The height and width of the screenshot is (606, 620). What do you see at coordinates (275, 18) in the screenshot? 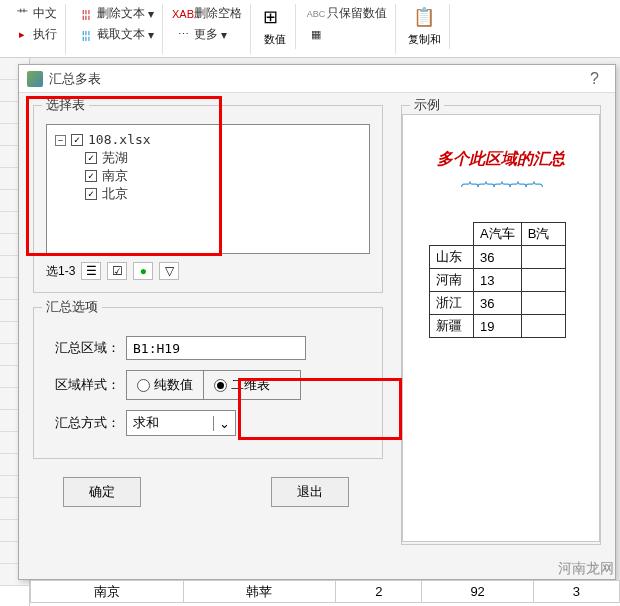
I see `number-icon: ⊞` at bounding box center [275, 18].